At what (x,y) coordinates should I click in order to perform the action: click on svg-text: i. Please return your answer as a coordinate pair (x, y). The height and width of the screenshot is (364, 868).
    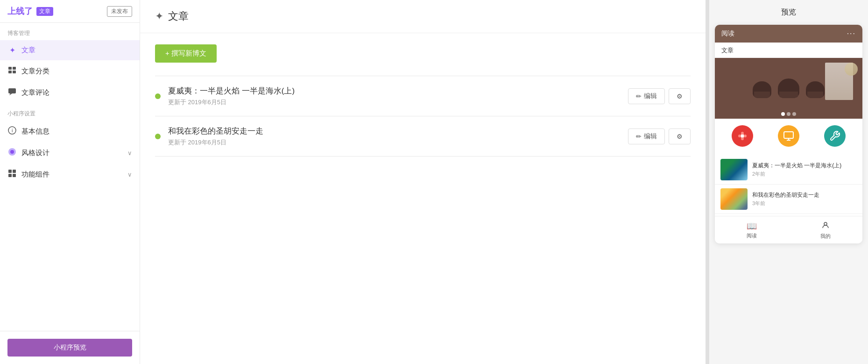
    Looking at the image, I should click on (12, 130).